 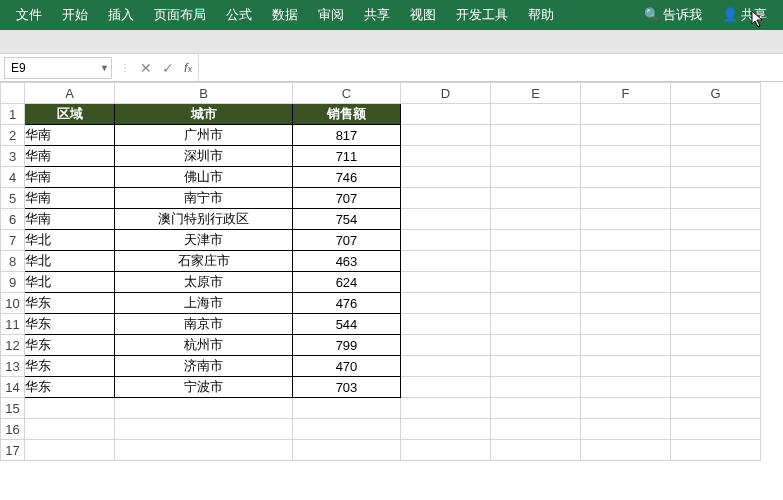 What do you see at coordinates (70, 178) in the screenshot?
I see `cell-A4: 华南` at bounding box center [70, 178].